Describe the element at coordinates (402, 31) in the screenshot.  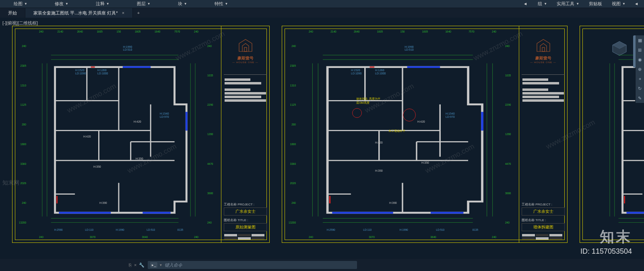
I see `dimensions-top: 240214026401605150160516407570240` at that location.